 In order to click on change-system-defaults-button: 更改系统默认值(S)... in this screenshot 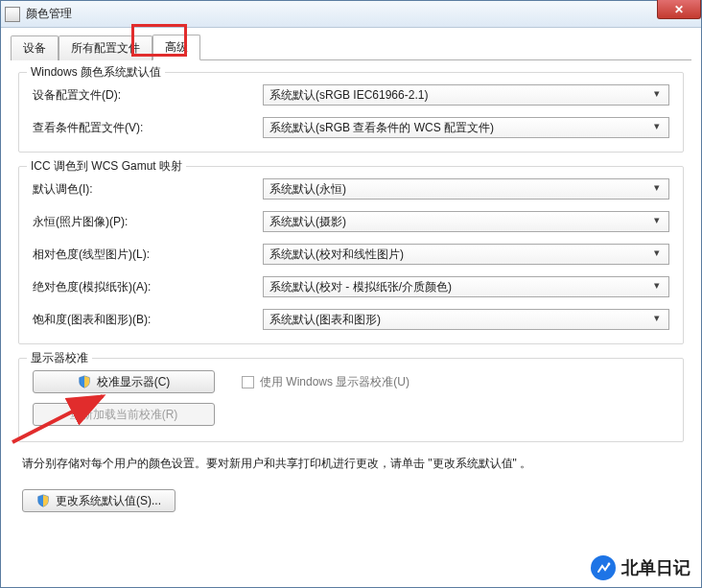, I will do `click(99, 501)`.